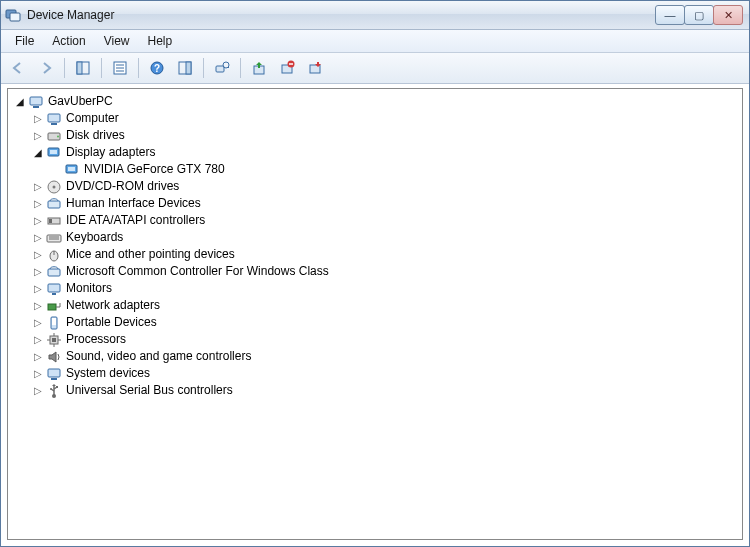  What do you see at coordinates (83, 68) in the screenshot?
I see `show-hide-console-tree-button` at bounding box center [83, 68].